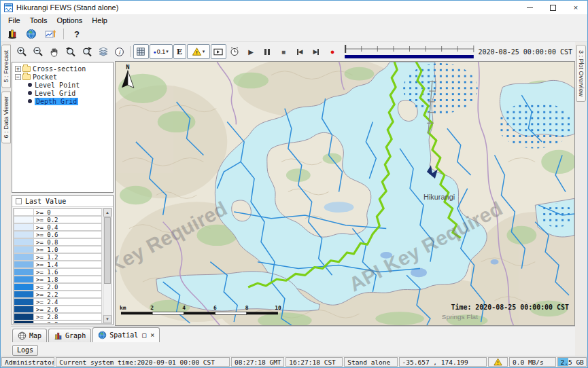 This screenshot has width=588, height=368. I want to click on window-minimize-icon, so click(530, 7).